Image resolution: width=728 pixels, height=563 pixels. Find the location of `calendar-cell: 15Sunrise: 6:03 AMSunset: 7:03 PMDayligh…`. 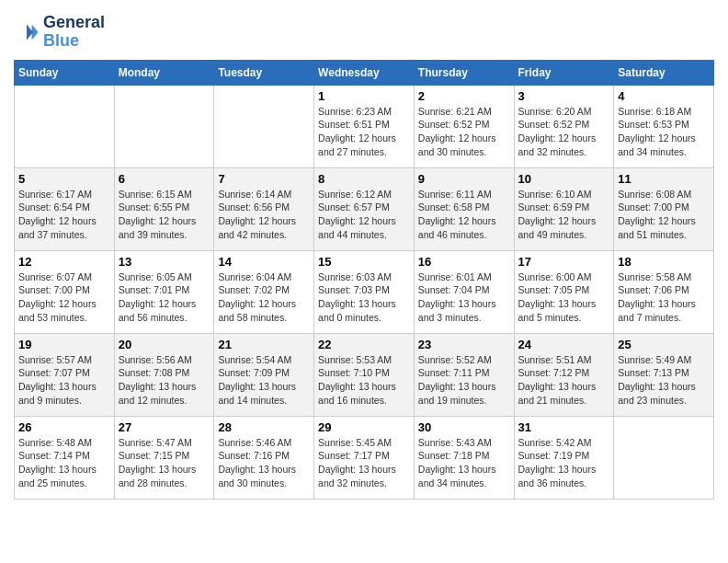

calendar-cell: 15Sunrise: 6:03 AMSunset: 7:03 PMDayligh… is located at coordinates (364, 292).